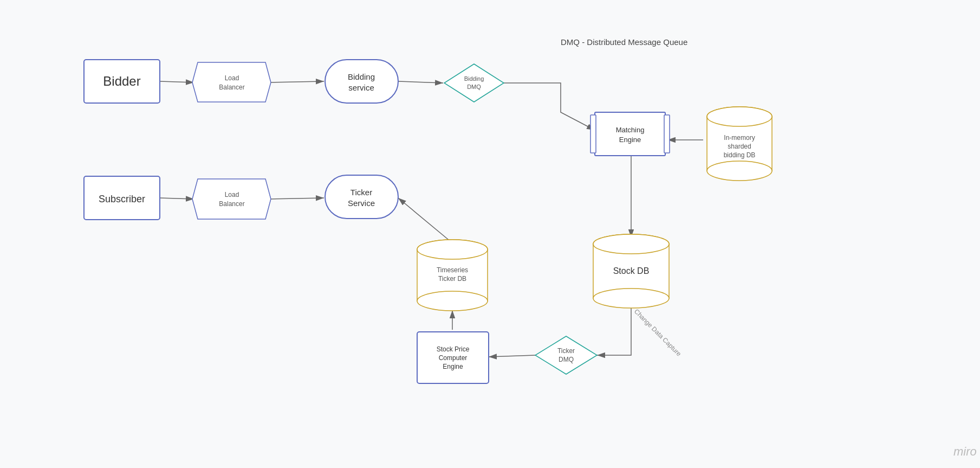  I want to click on ticker-service-label2: Service, so click(361, 203).